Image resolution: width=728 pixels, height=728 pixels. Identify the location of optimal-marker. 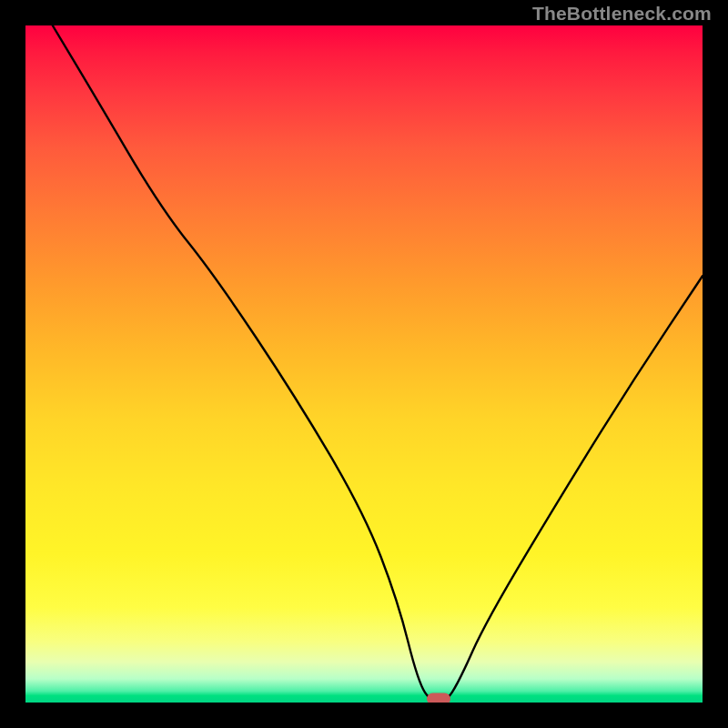
(439, 699).